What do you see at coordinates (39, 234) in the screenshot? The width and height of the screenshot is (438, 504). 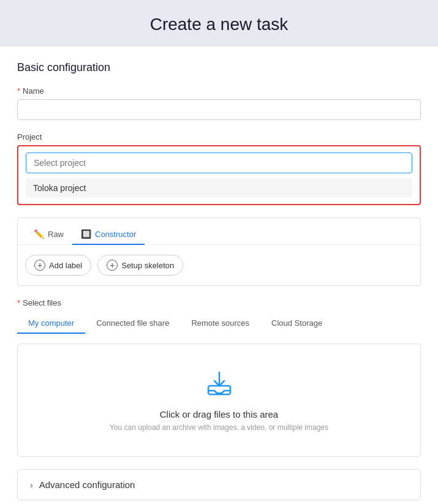 I see `raw-icon: ✏️` at bounding box center [39, 234].